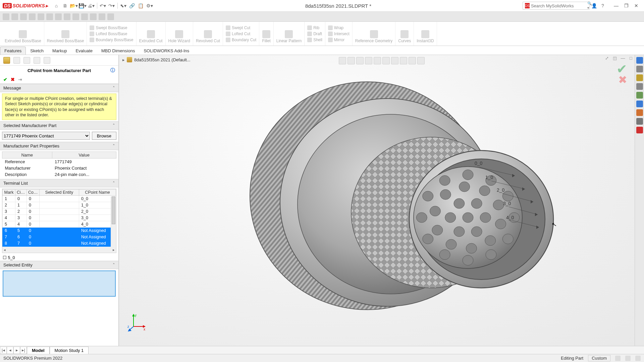 This screenshot has width=644, height=362. Describe the element at coordinates (91, 6) in the screenshot. I see `print-icon: 🖨▾` at that location.